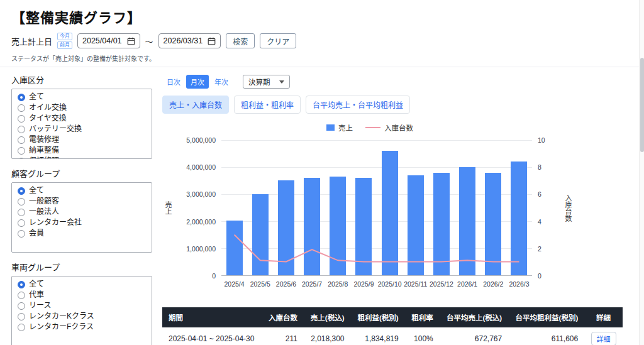  I want to click on table-cell: 2,018,300, so click(327, 336).